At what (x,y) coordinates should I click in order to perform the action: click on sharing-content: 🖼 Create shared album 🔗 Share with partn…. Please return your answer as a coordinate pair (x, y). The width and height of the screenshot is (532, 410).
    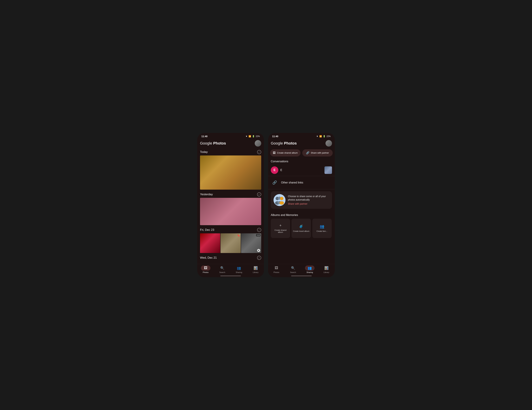
    Looking at the image, I should click on (301, 213).